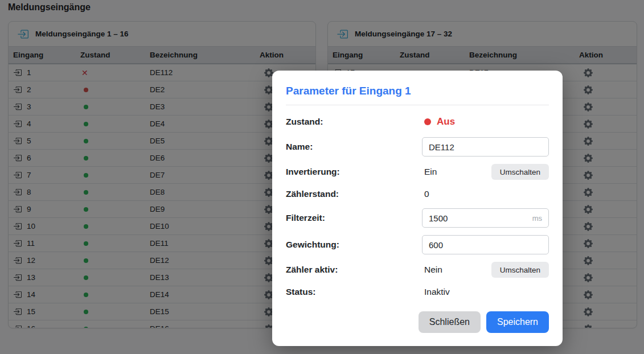 The image size is (644, 354). Describe the element at coordinates (450, 322) in the screenshot. I see `close-button: Schließen` at that location.